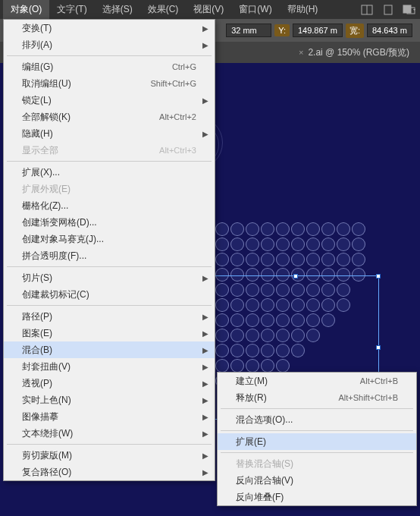 The height and width of the screenshot is (516, 420). I want to click on menu-item-label: 透视(P), so click(109, 384).